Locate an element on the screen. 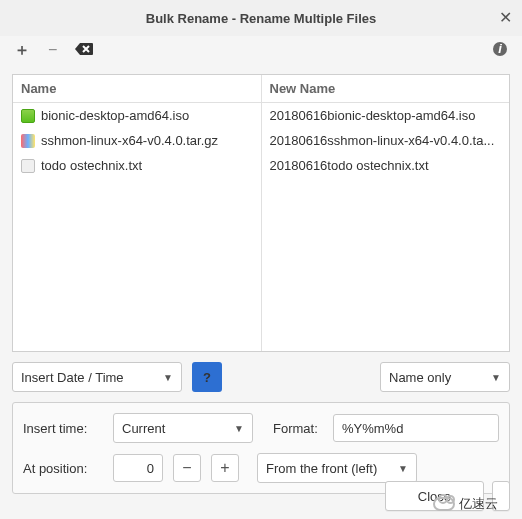 The height and width of the screenshot is (519, 522). operation-mode-select: Insert Date / Time ▼ is located at coordinates (97, 377).